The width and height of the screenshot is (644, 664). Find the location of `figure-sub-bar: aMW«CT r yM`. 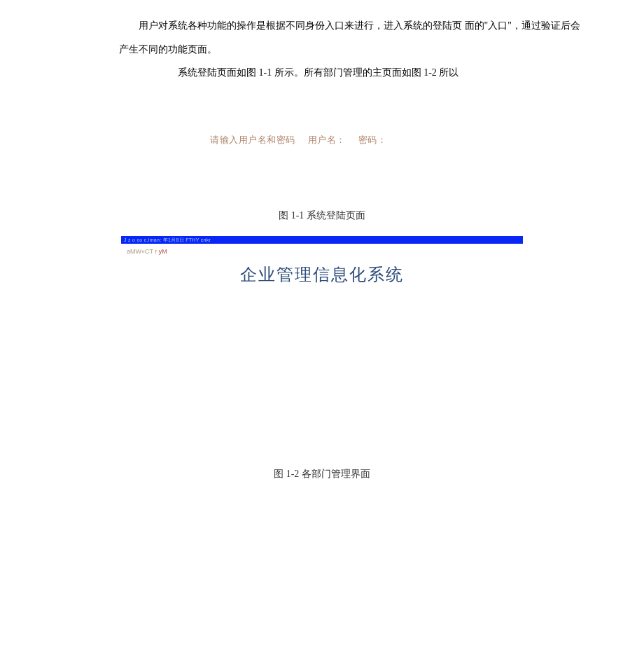

figure-sub-bar: aMW«CT r yM is located at coordinates (322, 252).